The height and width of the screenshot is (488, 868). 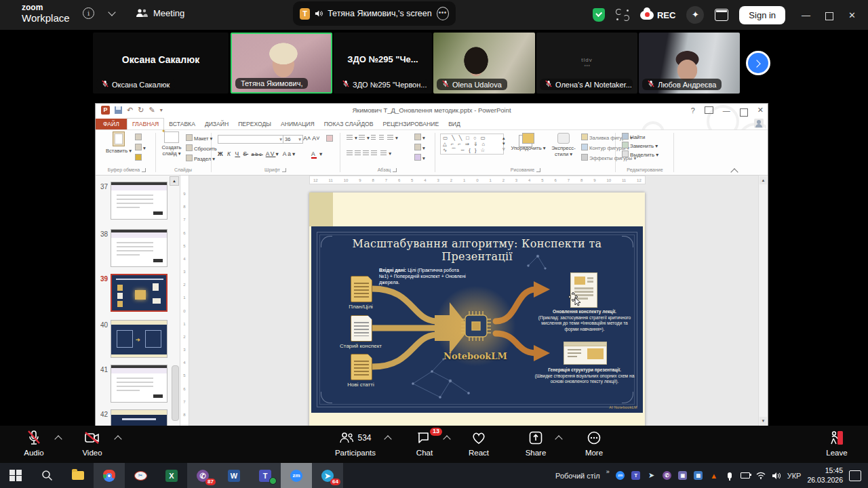 What do you see at coordinates (652, 476) in the screenshot?
I see `tray-telegram-icon: ➤` at bounding box center [652, 476].